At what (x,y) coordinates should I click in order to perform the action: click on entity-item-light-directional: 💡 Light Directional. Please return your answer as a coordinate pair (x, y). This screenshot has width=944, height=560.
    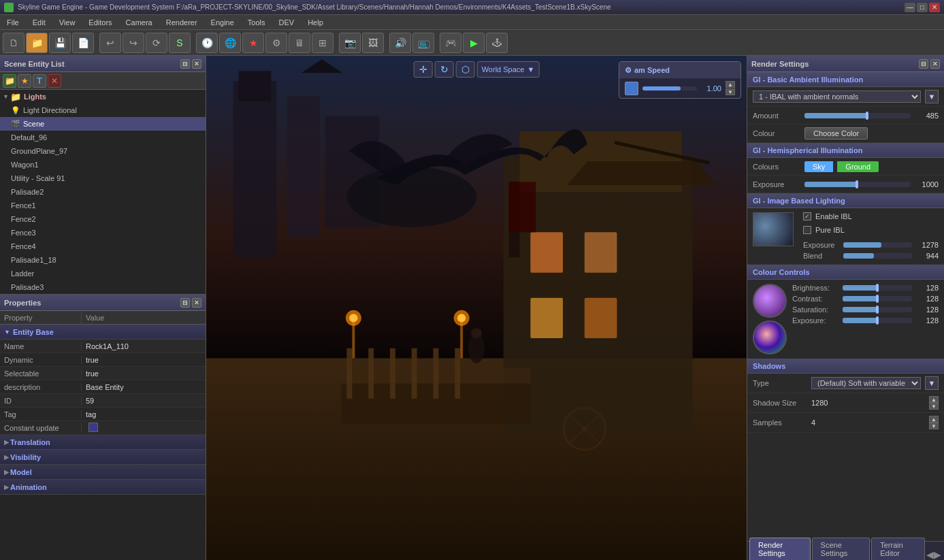
    Looking at the image, I should click on (103, 110).